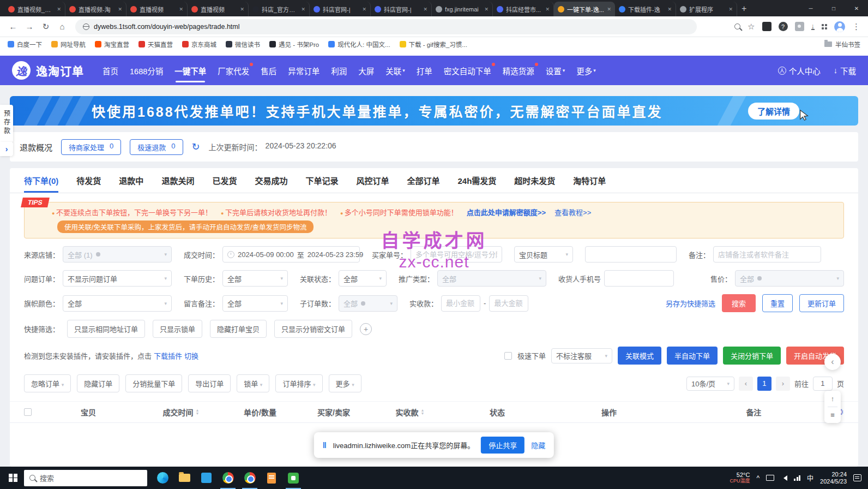 Image resolution: width=868 pixels, height=489 pixels. I want to click on bookmark-item: 淘宝直营, so click(112, 44).